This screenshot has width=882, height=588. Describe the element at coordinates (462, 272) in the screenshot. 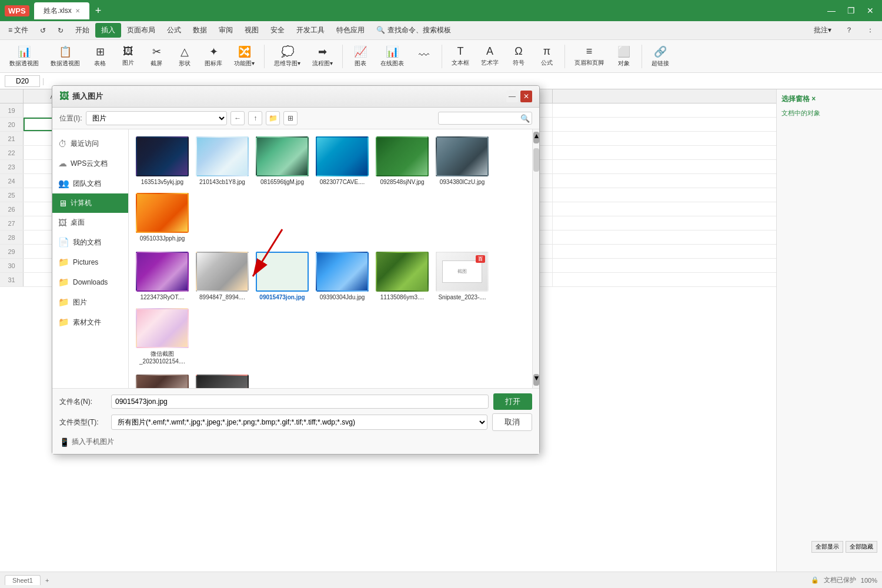

I see `file-thumb-13: 百 截图` at that location.